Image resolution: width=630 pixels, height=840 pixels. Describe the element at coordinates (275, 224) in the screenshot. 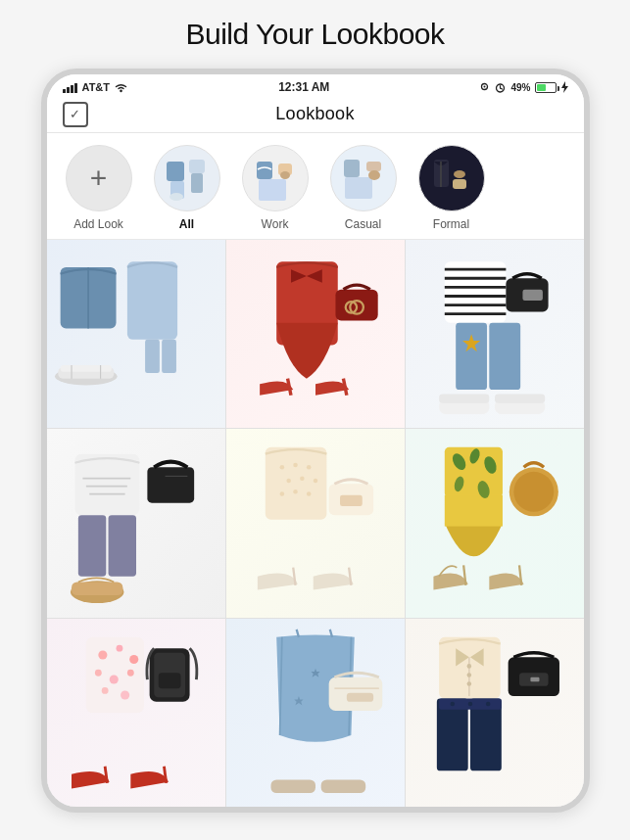

I see `category-label-work: Work` at that location.